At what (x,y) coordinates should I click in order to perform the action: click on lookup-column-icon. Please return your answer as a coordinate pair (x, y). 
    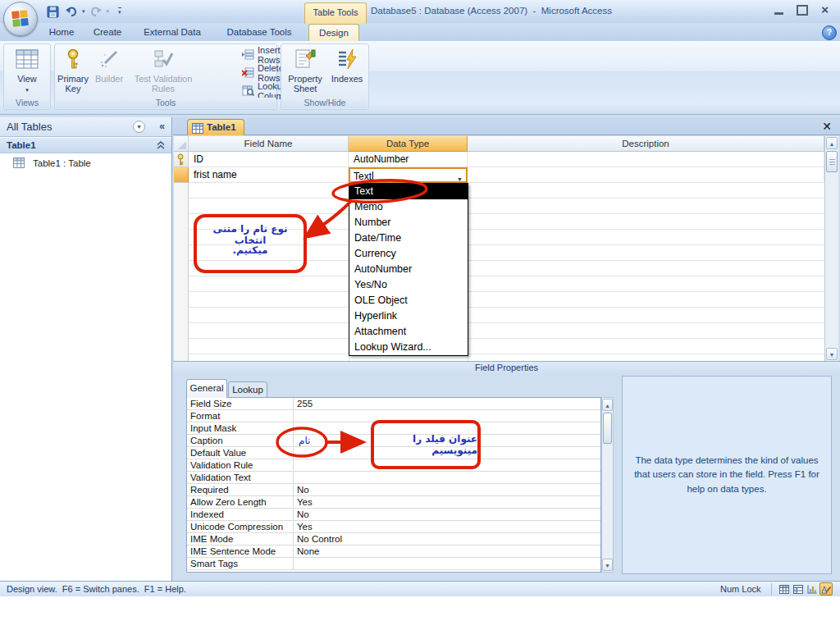
    Looking at the image, I should click on (248, 92).